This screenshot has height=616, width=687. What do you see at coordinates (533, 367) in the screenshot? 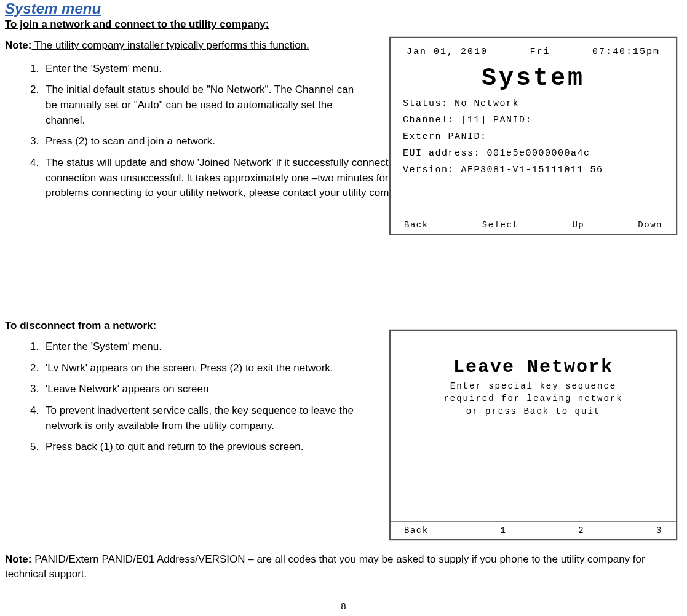
I see `leave-title: Leave Network` at bounding box center [533, 367].